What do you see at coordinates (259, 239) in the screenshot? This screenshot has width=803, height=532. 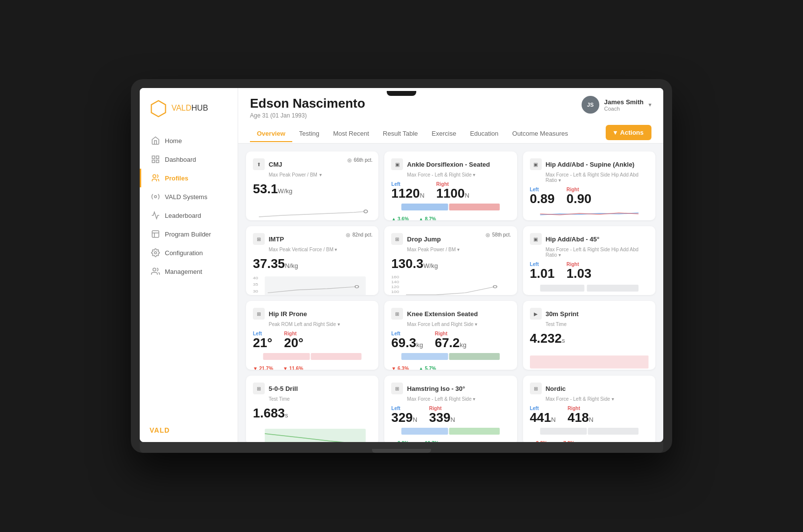 I see `imtp-icon: ⊞` at bounding box center [259, 239].